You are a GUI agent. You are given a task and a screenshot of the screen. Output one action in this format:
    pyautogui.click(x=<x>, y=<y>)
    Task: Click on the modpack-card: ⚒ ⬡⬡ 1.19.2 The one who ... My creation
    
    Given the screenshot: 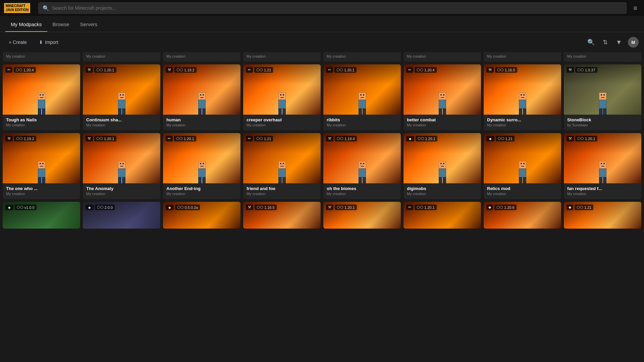 What is the action you would take?
    pyautogui.click(x=42, y=166)
    